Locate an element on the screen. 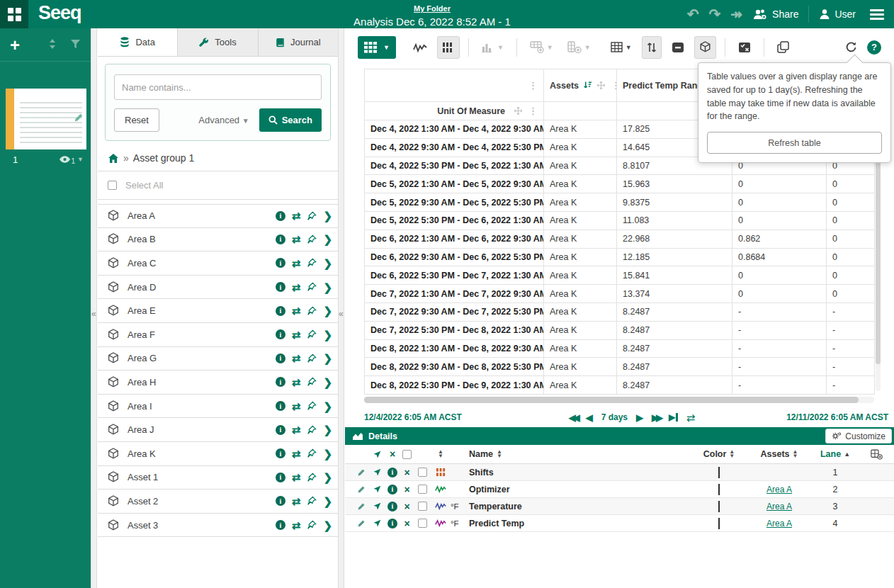 This screenshot has height=588, width=894. reset-button: Reset is located at coordinates (137, 120).